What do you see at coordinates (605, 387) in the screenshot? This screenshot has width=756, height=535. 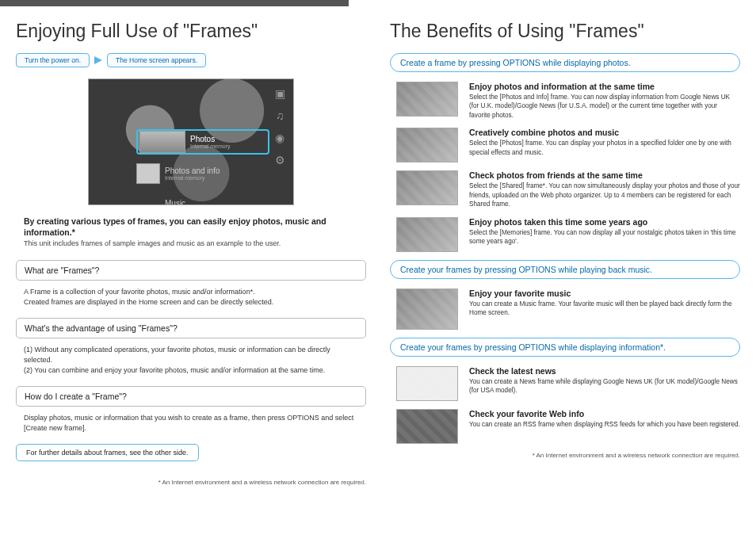 I see `f6-text: You can create a News frame while displa…` at bounding box center [605, 387].